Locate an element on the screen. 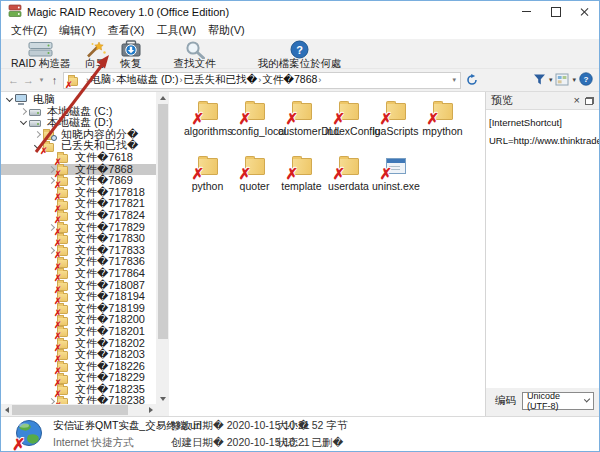 The width and height of the screenshot is (600, 452). toolbar-button-label: 向导 is located at coordinates (96, 63).